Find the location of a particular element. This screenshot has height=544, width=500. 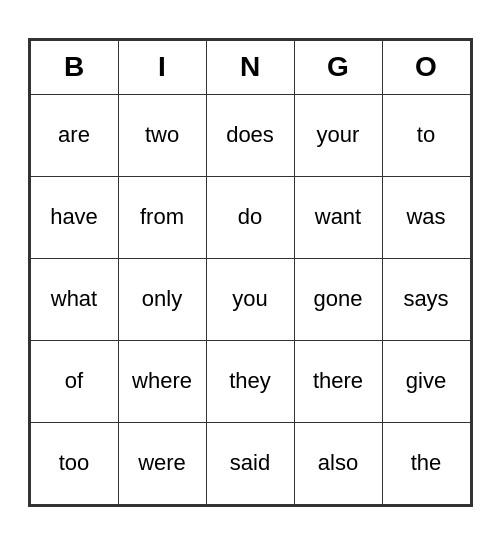

col-i: I is located at coordinates (162, 67).